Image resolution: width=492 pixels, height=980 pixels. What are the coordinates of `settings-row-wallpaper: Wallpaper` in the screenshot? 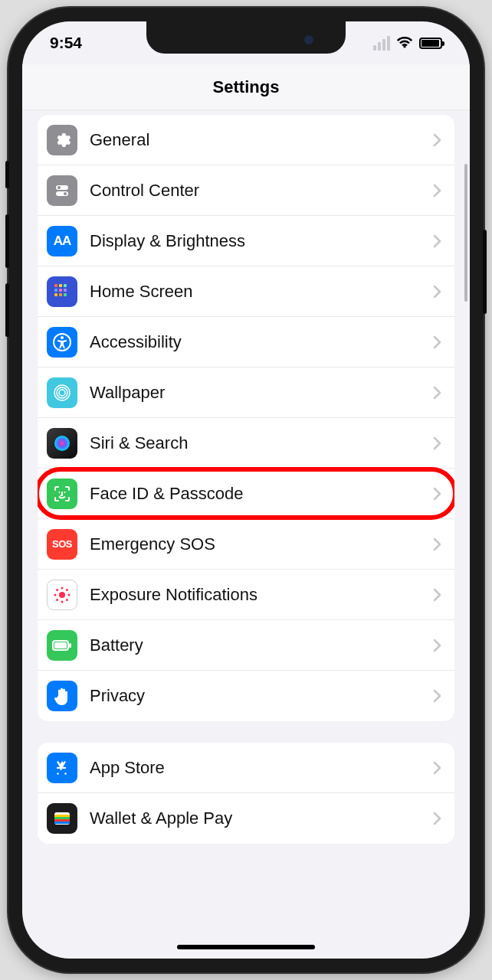 It's located at (246, 393).